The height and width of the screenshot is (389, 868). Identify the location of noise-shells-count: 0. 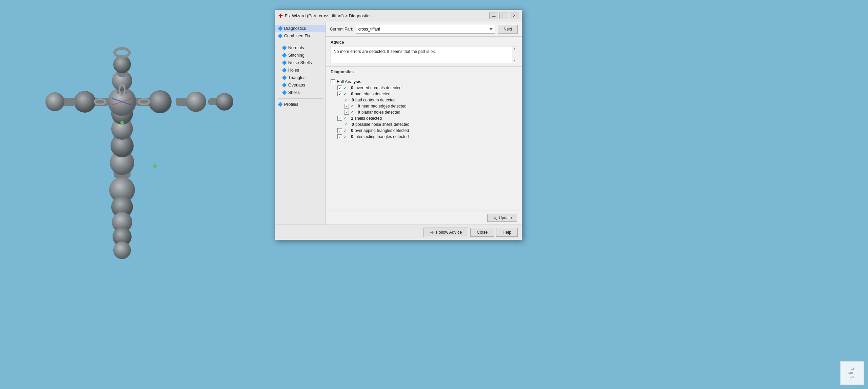
(351, 124).